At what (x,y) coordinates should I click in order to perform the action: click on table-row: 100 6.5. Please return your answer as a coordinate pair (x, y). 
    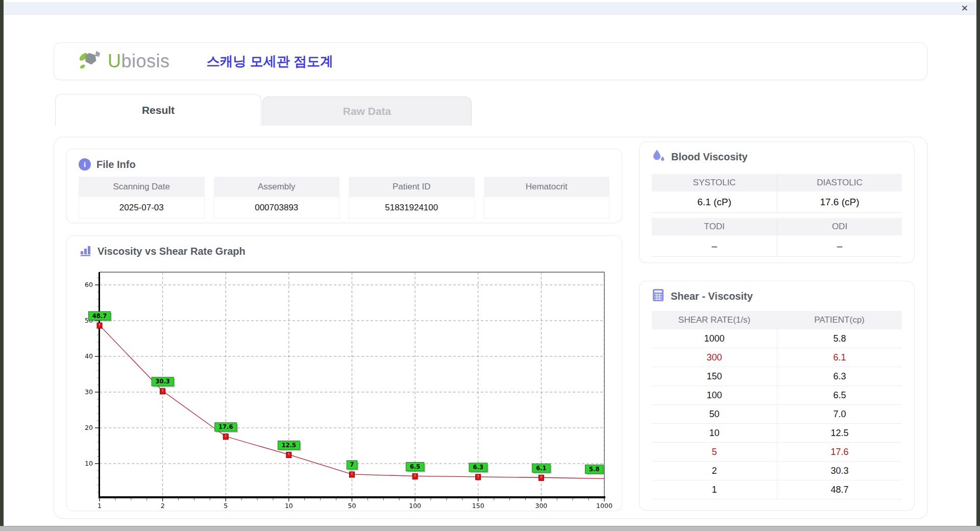
    Looking at the image, I should click on (777, 395).